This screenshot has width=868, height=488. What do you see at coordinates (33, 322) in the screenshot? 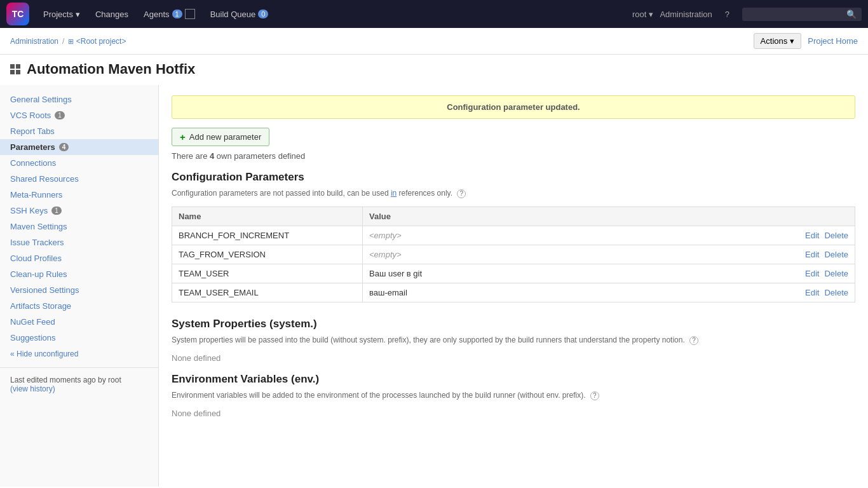
I see `sidebar-item-label: NuGet Feed` at bounding box center [33, 322].